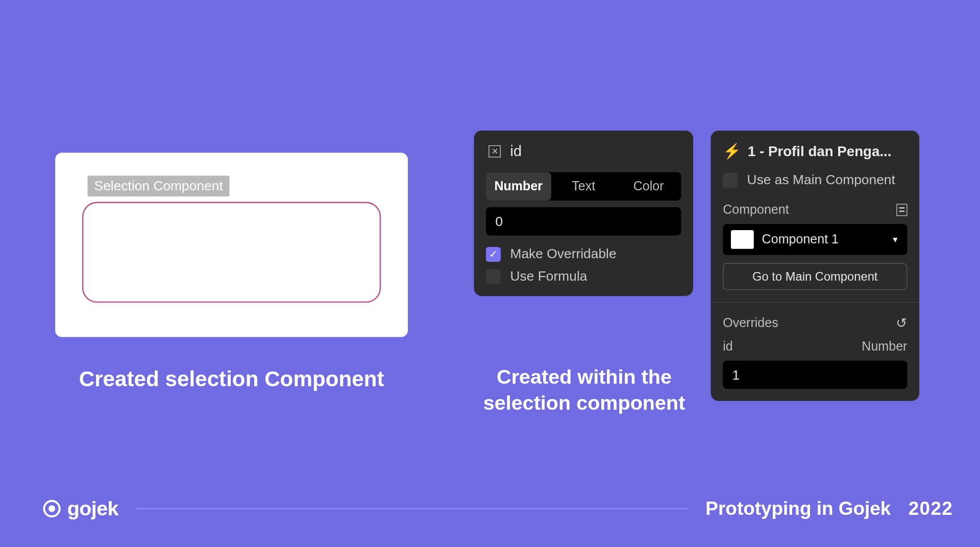 The height and width of the screenshot is (547, 980). Describe the element at coordinates (498, 508) in the screenshot. I see `footer: gojek Prototyping in Gojek 2022` at that location.